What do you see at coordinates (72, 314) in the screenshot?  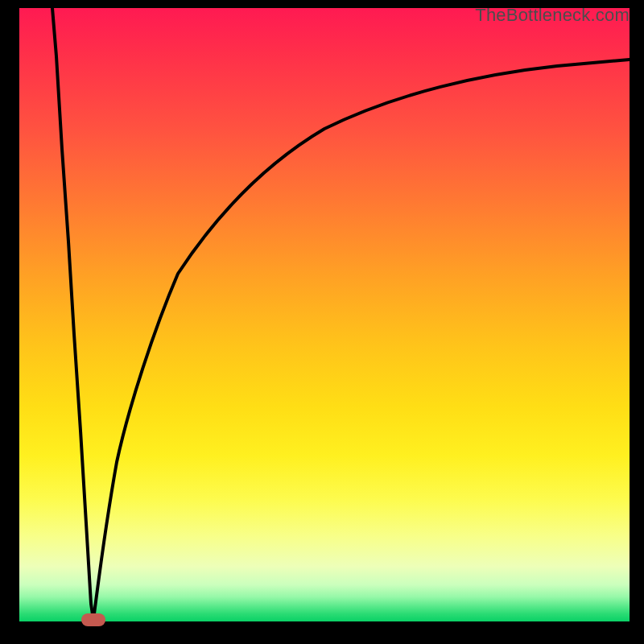 I see `left-branch-curve` at bounding box center [72, 314].